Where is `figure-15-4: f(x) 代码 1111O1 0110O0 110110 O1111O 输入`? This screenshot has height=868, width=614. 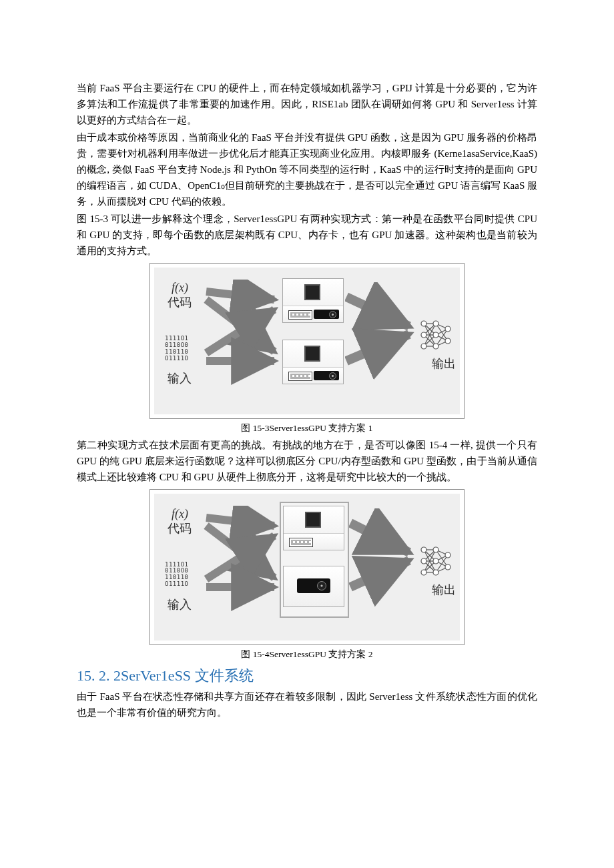
figure-15-4: f(x) 代码 1111O1 0110O0 110110 O1111O 输入 is located at coordinates (307, 575).